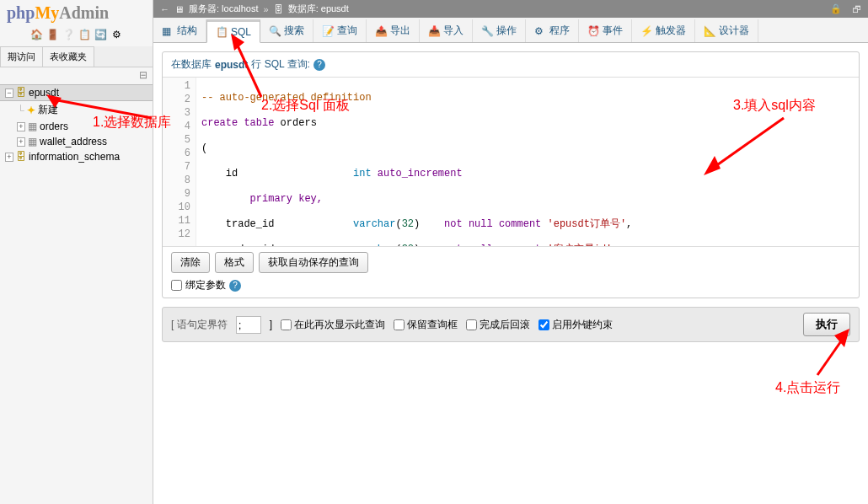 This screenshot has width=868, height=504. I want to click on tab-operations: 🔧操作, so click(499, 30).